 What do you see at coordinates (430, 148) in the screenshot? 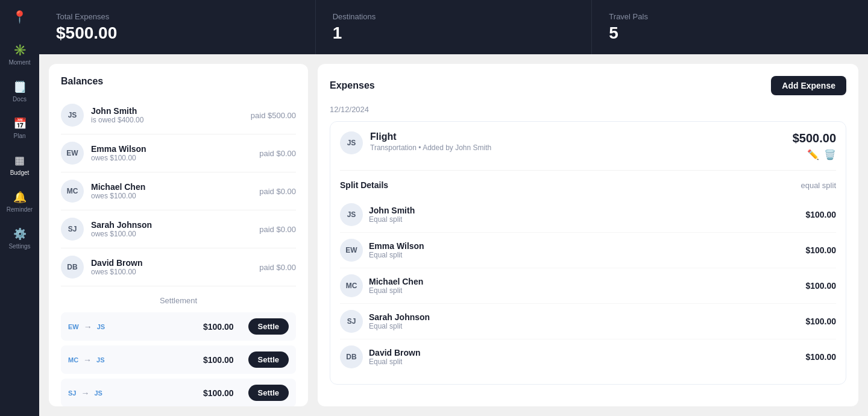
I see `expense-meta: Transportation • Added by John Smith` at bounding box center [430, 148].